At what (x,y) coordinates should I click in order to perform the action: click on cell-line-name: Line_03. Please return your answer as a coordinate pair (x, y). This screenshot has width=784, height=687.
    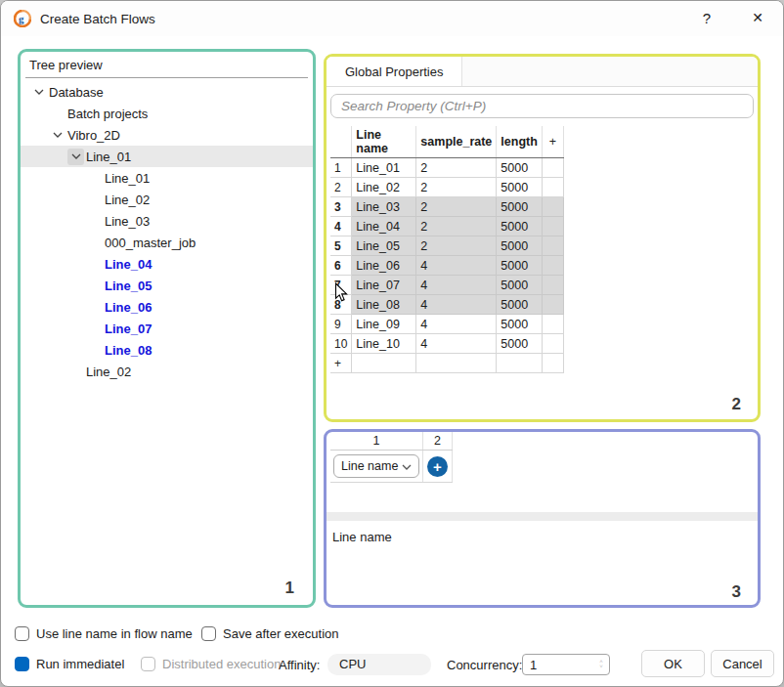
    Looking at the image, I should click on (384, 207).